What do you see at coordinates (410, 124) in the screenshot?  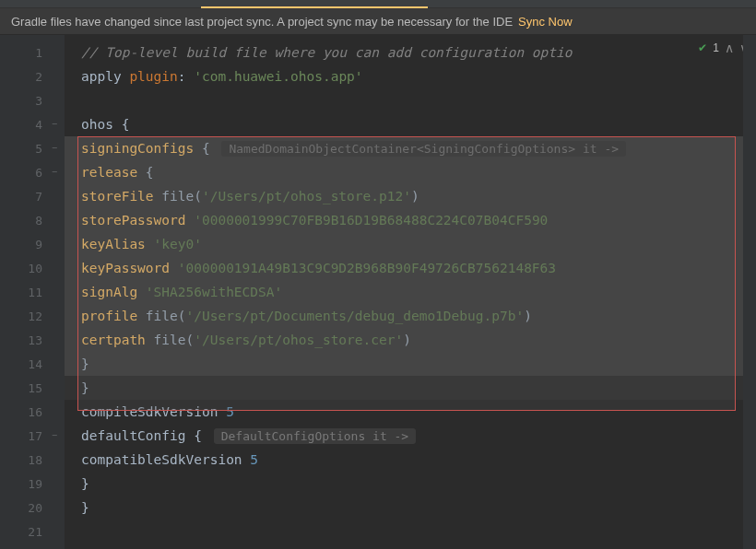 I see `code-line: ohos {` at bounding box center [410, 124].